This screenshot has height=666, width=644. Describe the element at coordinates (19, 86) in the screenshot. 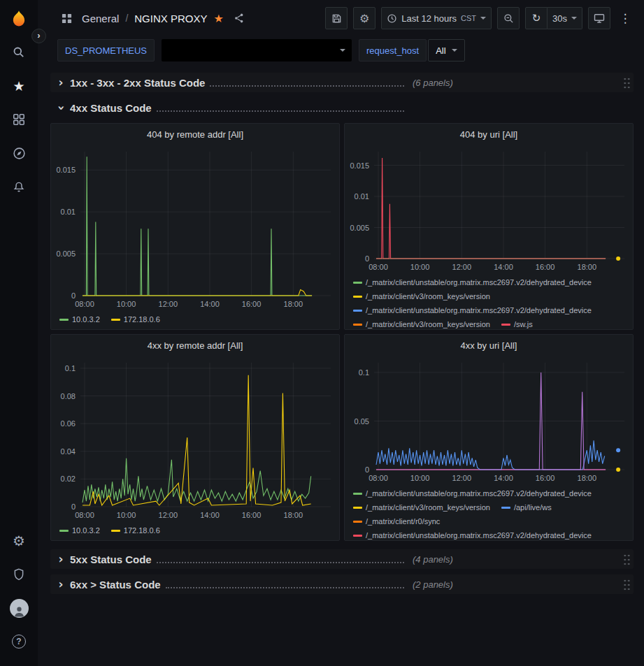

I see `sidebar-item-starred: ★` at that location.